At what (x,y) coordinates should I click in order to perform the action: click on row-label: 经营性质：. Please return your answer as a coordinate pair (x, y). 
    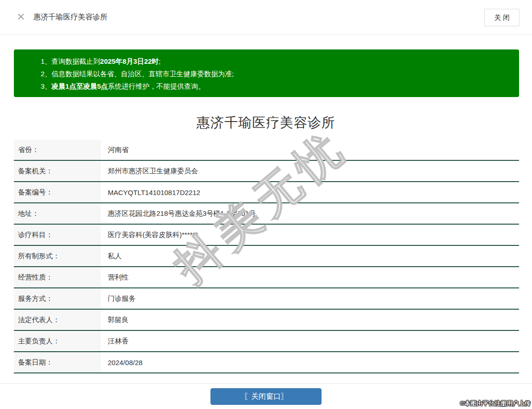
    Looking at the image, I should click on (57, 277).